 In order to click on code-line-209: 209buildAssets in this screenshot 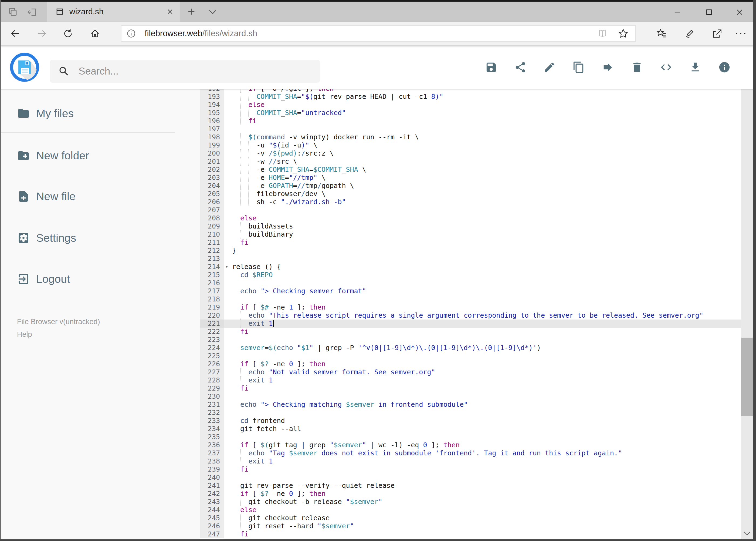, I will do `click(470, 227)`.